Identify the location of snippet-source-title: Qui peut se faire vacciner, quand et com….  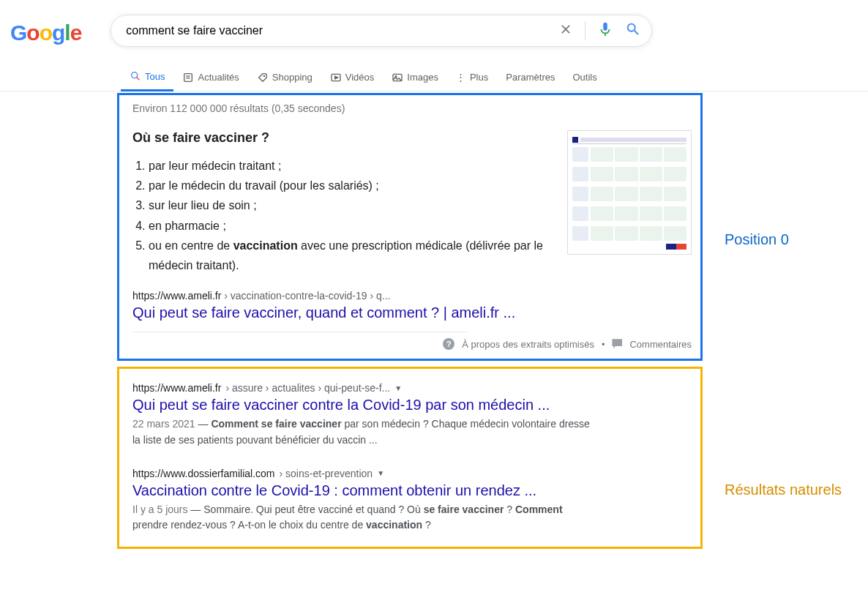
(412, 313).